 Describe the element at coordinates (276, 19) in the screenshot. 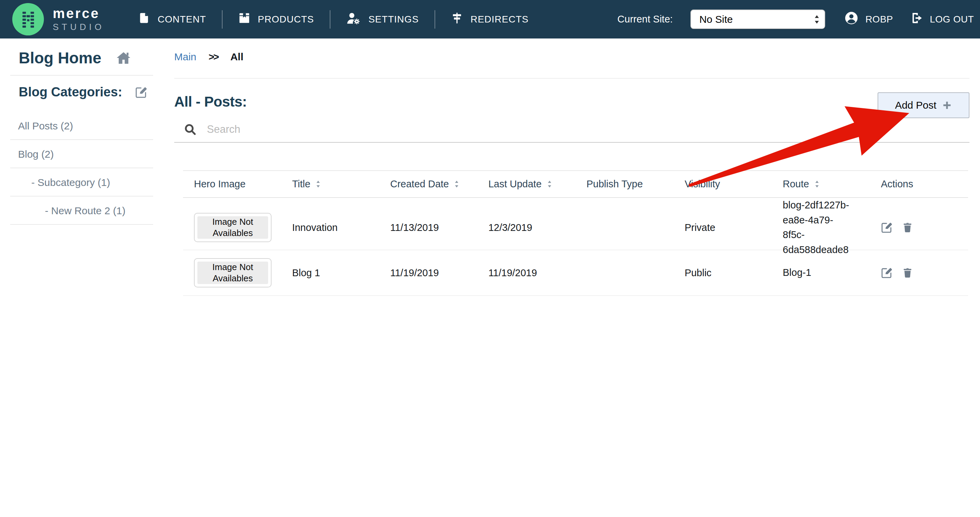

I see `nav-item-products: PRODUCTS` at that location.